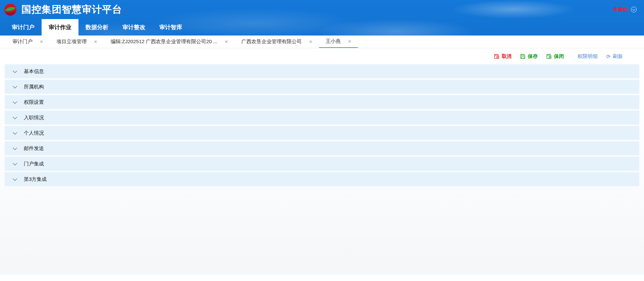  I want to click on nav-item-data-analysis: 数据分析, so click(97, 27).